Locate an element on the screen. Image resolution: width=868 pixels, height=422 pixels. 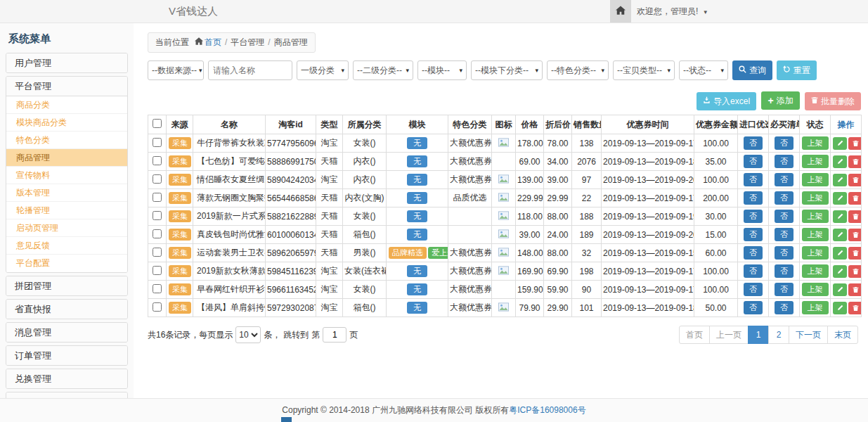
icp-link: 粤ICP备16098006号 is located at coordinates (547, 410).